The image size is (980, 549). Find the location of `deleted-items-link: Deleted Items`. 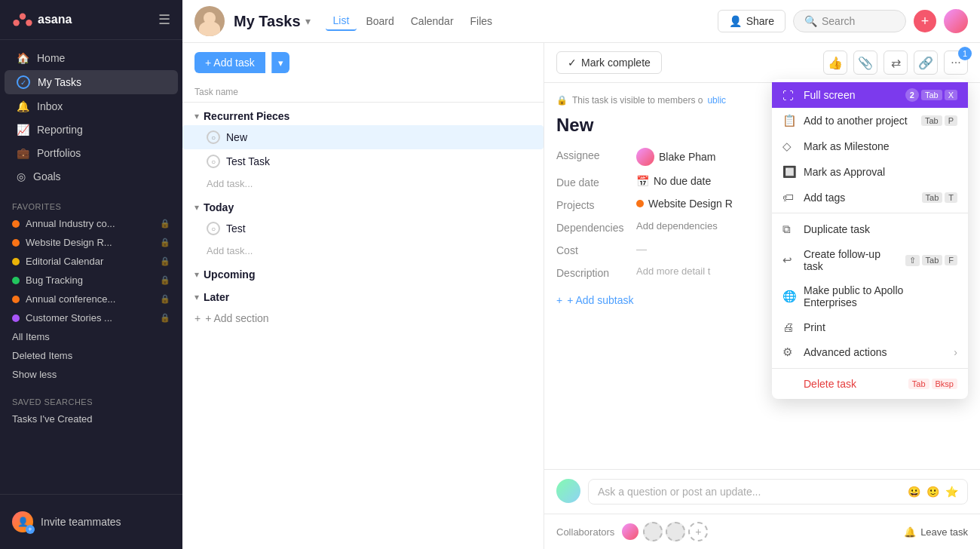

deleted-items-link: Deleted Items is located at coordinates (91, 356).